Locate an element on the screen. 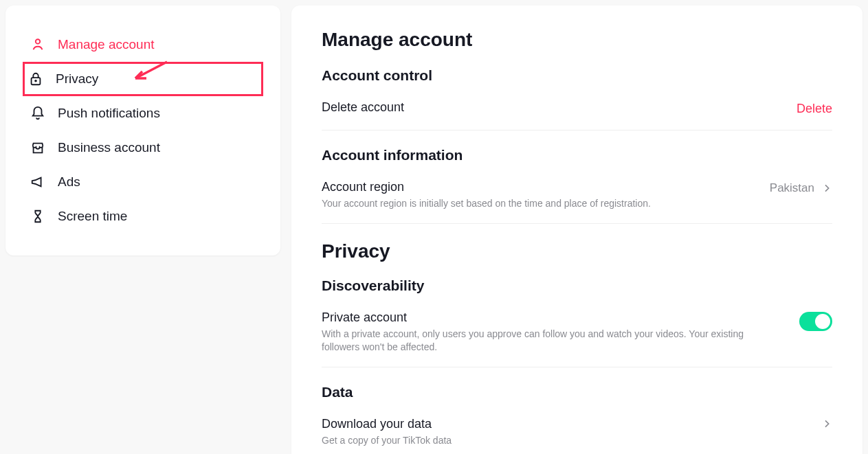 The width and height of the screenshot is (868, 454). sidebar-item-ads: Ads is located at coordinates (143, 182).